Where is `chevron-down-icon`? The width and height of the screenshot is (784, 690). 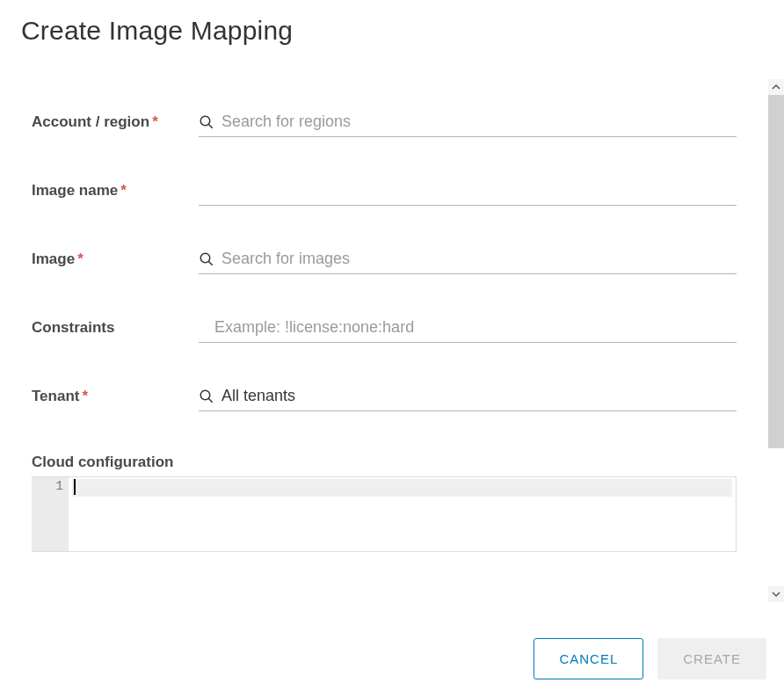
chevron-down-icon is located at coordinates (776, 594).